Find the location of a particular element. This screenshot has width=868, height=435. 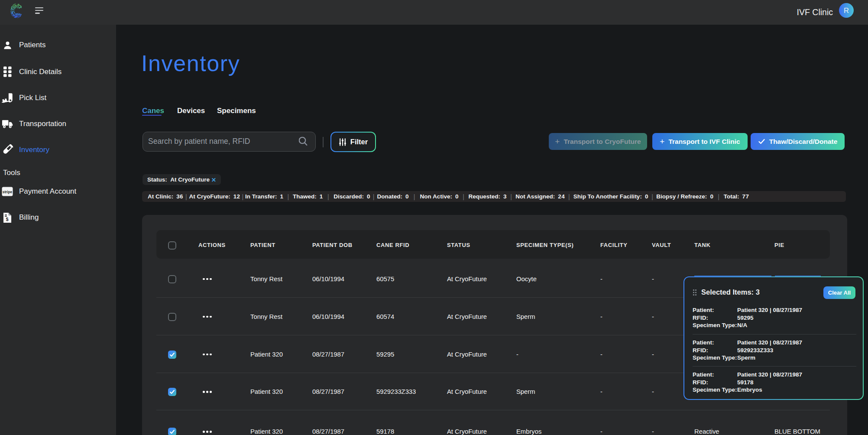

svg-text: stripe is located at coordinates (8, 192).